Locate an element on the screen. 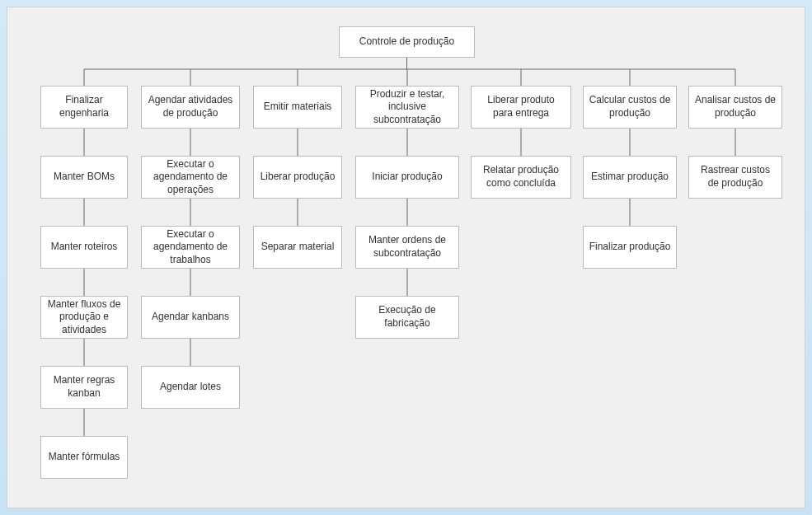 This screenshot has width=812, height=515. node-5-0: Estimar produção is located at coordinates (630, 177).